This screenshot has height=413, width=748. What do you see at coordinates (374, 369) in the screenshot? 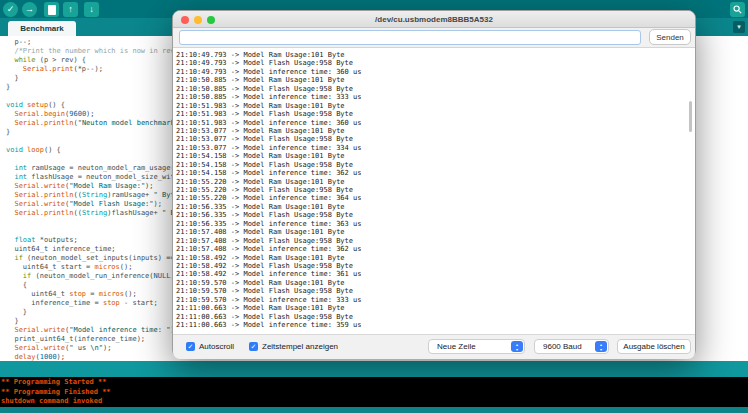
I see `ide-status-bar` at bounding box center [374, 369].